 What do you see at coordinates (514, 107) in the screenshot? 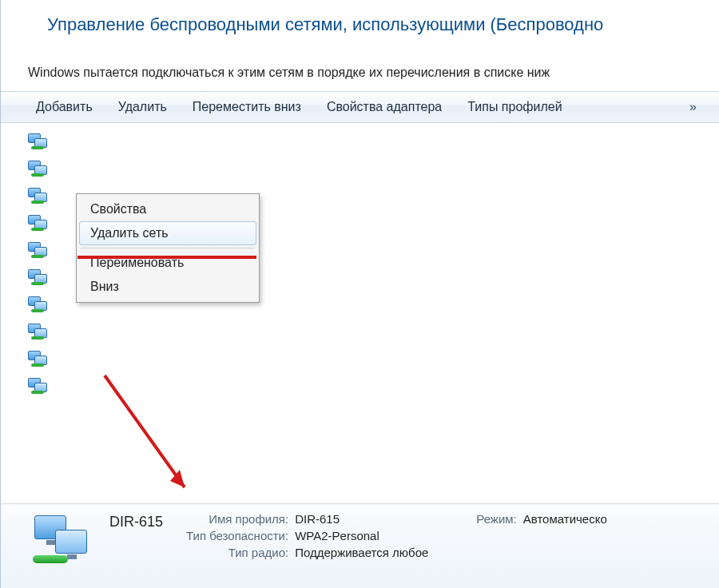
I see `toolbar-profile-types: Типы профилей` at bounding box center [514, 107].